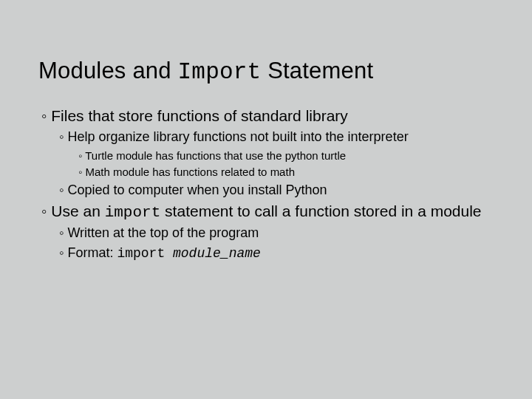 Image resolution: width=532 pixels, height=399 pixels. Describe the element at coordinates (133, 213) in the screenshot. I see `import-code: import` at that location.